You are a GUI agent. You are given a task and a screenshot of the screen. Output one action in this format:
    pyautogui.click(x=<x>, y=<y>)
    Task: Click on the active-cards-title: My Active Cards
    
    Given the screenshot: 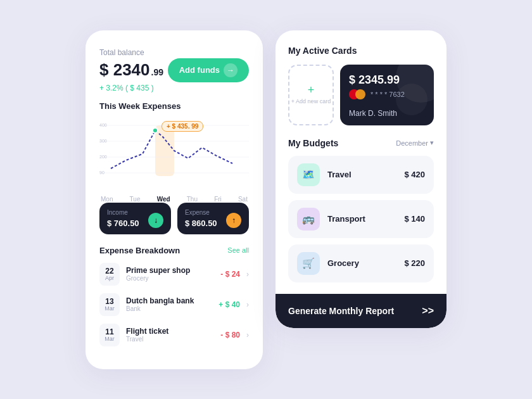 What is the action you would take?
    pyautogui.click(x=361, y=51)
    